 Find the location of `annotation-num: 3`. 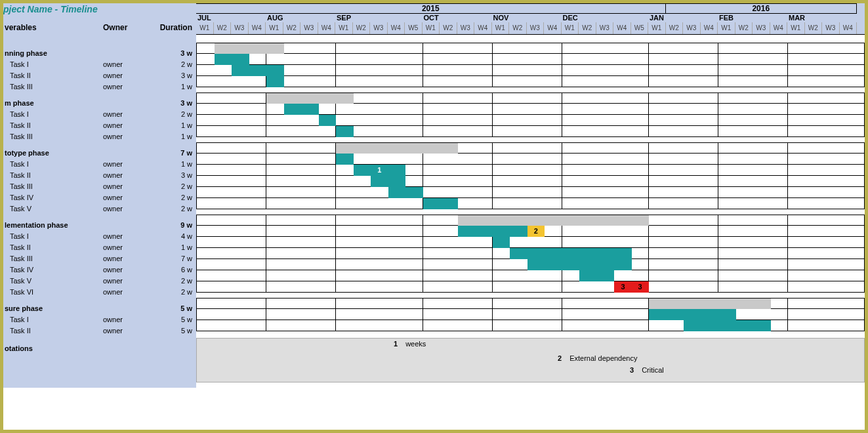

annotation-num: 3 is located at coordinates (632, 370).